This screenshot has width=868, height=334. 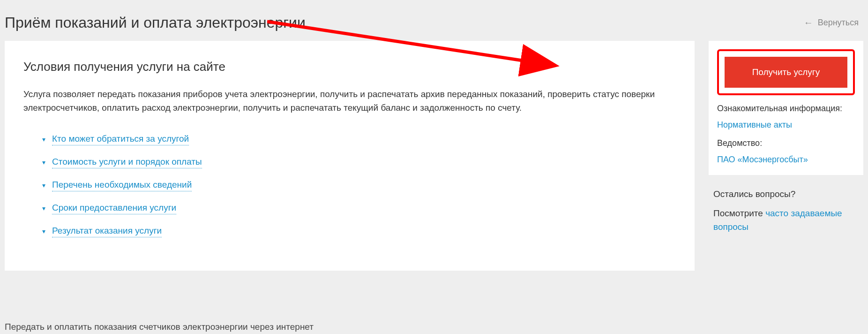 What do you see at coordinates (359, 186) in the screenshot?
I see `accordion-item-requirements: ▾ Перечень необходимых сведений` at bounding box center [359, 186].